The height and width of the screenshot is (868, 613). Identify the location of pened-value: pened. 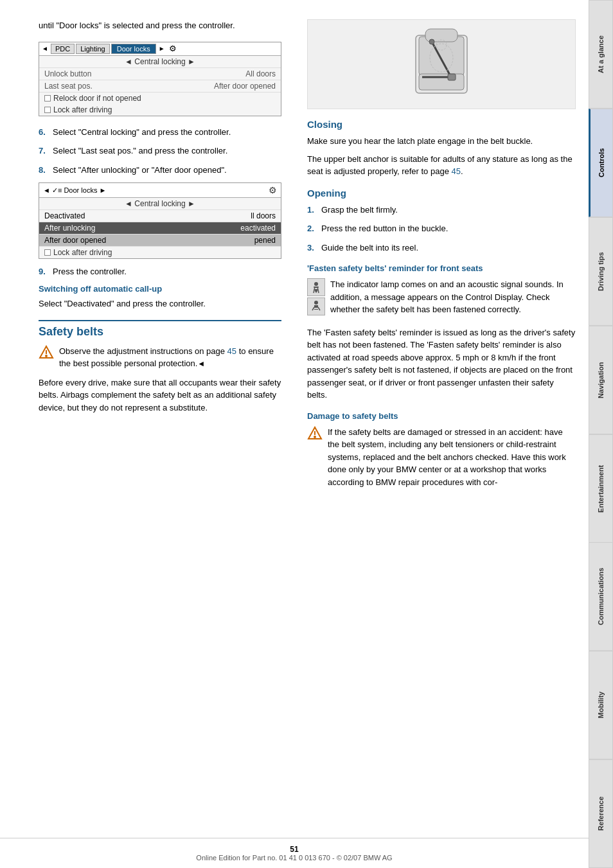
(265, 240).